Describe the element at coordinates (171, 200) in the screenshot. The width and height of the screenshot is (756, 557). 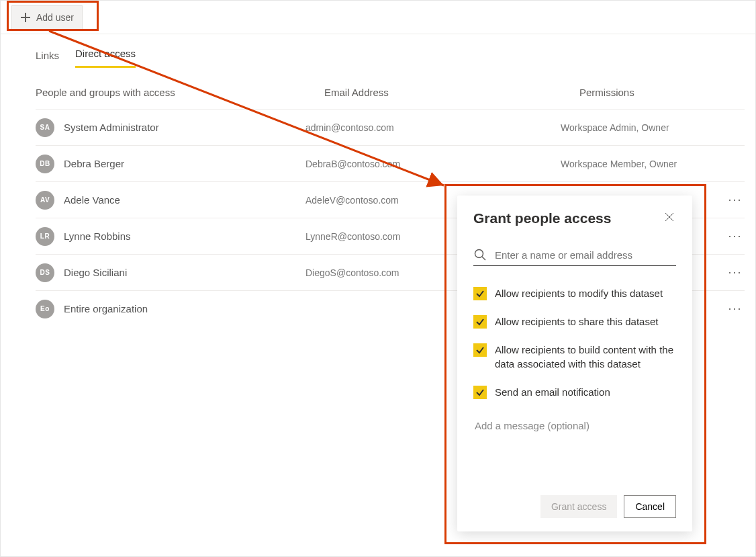
I see `name-cell: AV Adele Vance` at that location.